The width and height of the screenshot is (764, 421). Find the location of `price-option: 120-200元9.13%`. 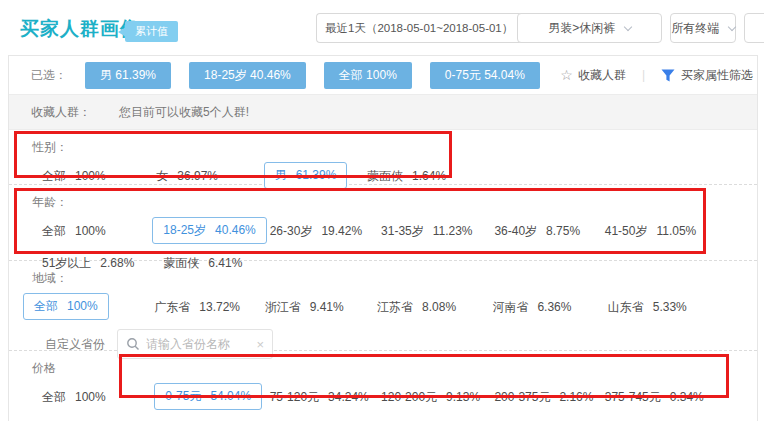

price-option: 120-200元9.13% is located at coordinates (436, 397).